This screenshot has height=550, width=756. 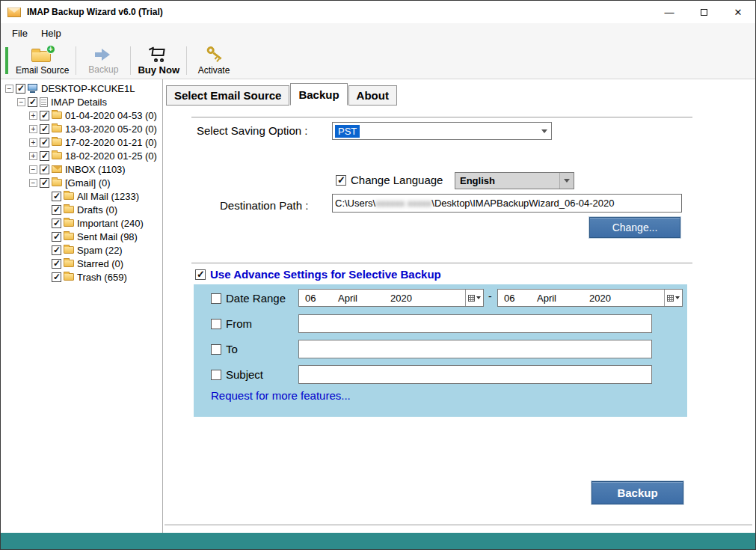 What do you see at coordinates (637, 492) in the screenshot?
I see `backup-button: Backup` at bounding box center [637, 492].